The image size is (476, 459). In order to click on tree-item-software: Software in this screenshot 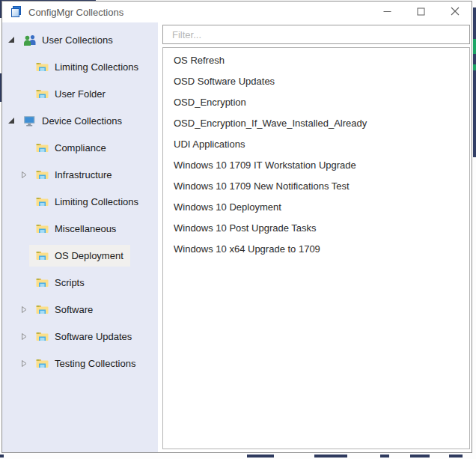, I will do `click(80, 309)`.